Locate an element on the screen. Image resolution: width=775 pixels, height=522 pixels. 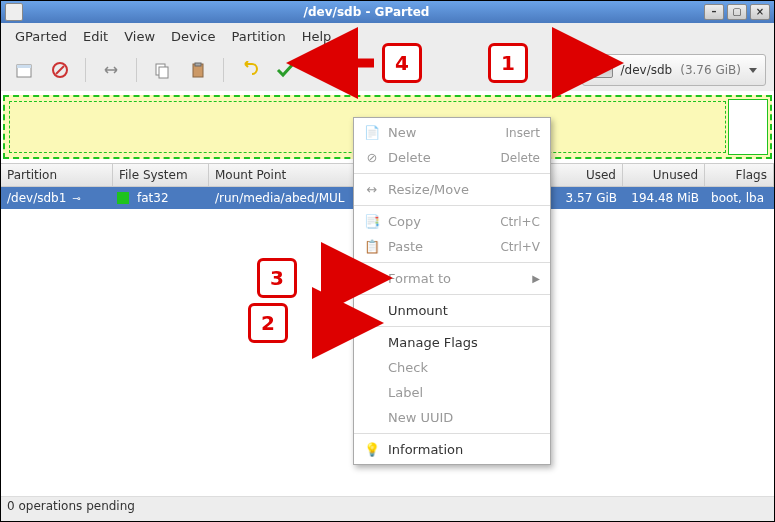
new-partition-button is located at coordinates (24, 70).